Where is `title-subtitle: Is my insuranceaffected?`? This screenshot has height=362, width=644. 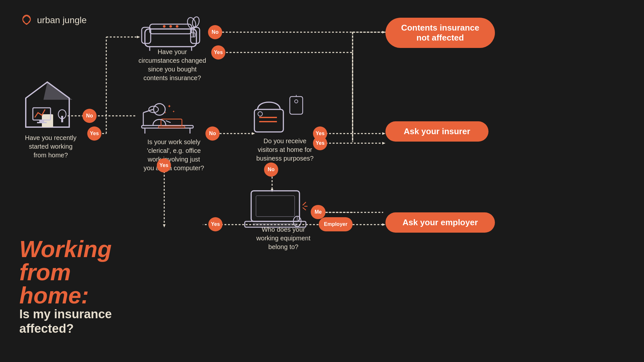
title-subtitle: Is my insuranceaffected? is located at coordinates (77, 322).